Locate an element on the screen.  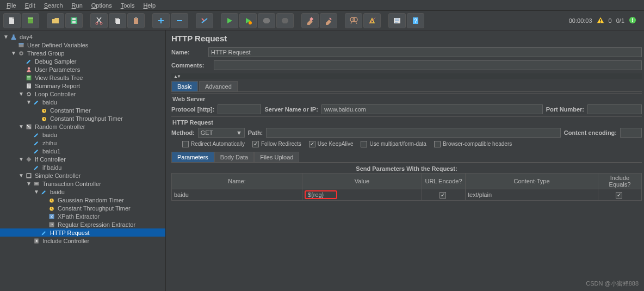
tree-item: ▼Thread Group is located at coordinates (83, 53).